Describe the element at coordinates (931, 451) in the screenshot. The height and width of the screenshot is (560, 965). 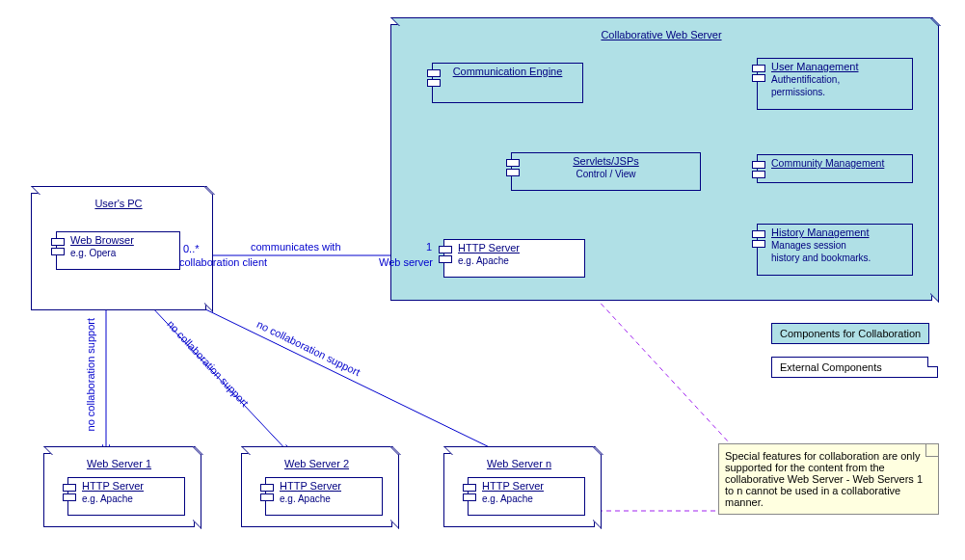
I see `note-fold-icon` at that location.